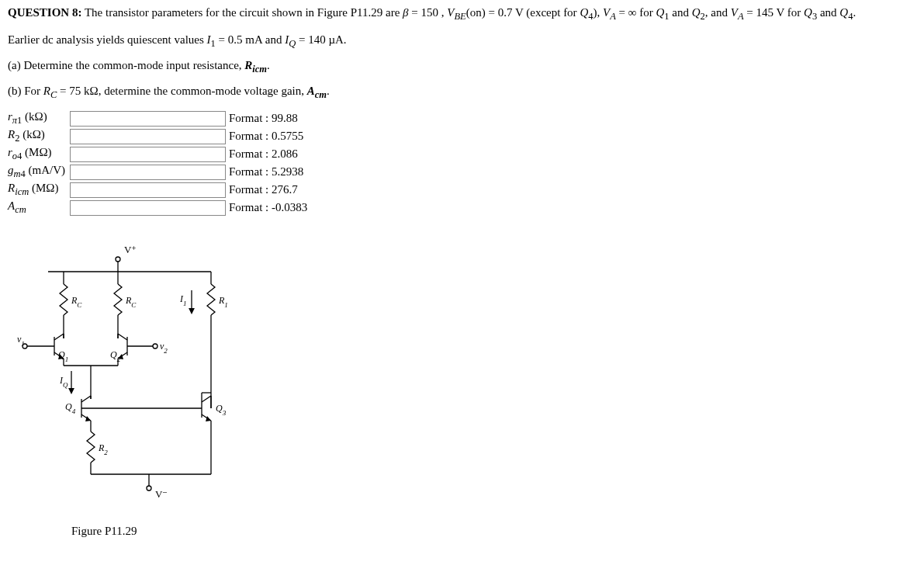 This screenshot has height=586, width=924. I want to click on part-a: (a) Determine the common-mode input resi…, so click(462, 67).